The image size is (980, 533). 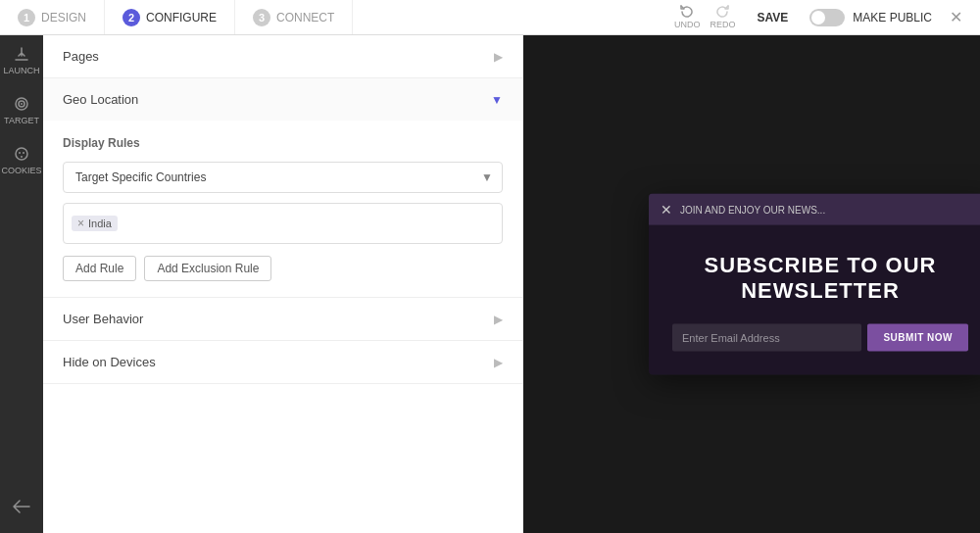 What do you see at coordinates (282, 268) in the screenshot?
I see `rule-buttons-group: Add Rule Add Exclusion Rule` at bounding box center [282, 268].